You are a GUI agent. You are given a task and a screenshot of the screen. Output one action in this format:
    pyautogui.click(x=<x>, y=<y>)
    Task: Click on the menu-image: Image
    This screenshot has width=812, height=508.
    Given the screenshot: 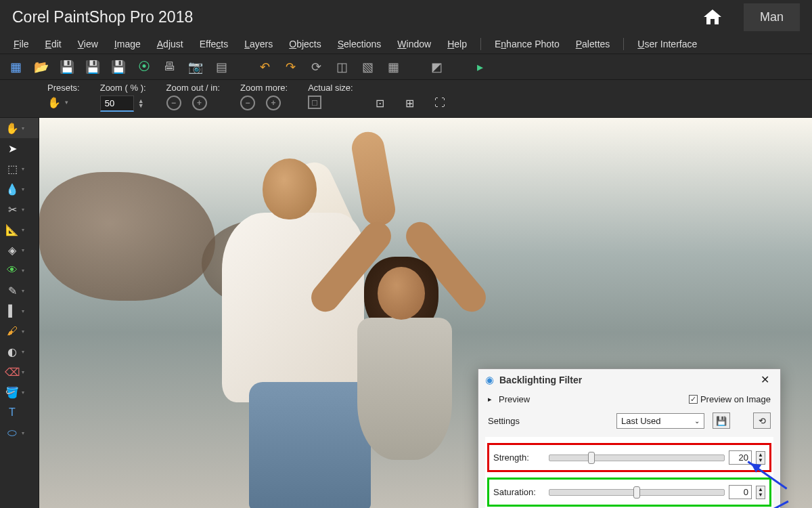 What is the action you would take?
    pyautogui.click(x=127, y=44)
    